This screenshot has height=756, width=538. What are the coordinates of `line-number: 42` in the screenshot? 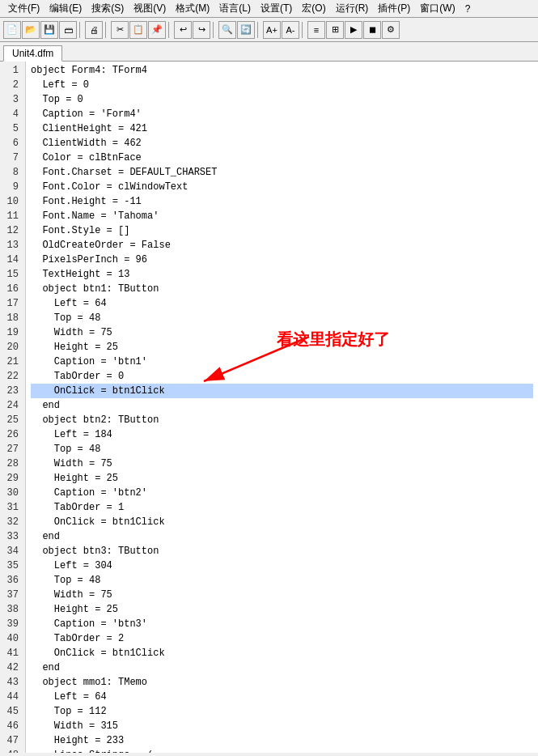 It's located at (13, 668).